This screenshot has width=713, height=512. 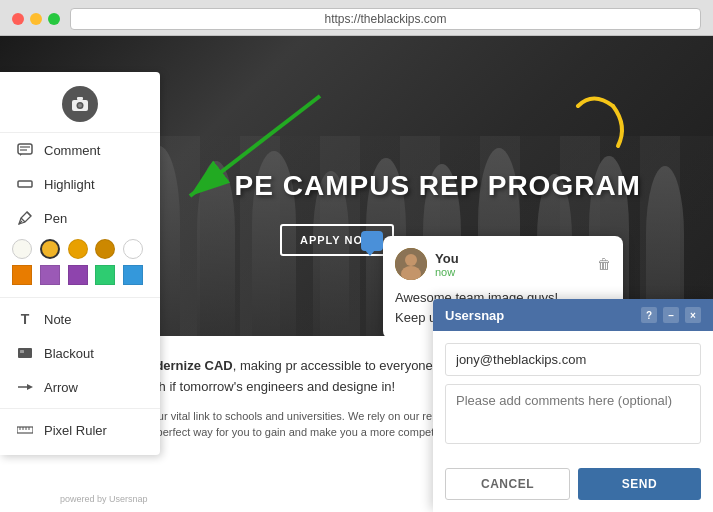 I want to click on arrow-tool-icon, so click(x=25, y=387).